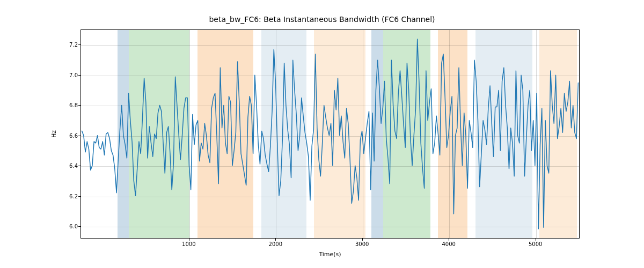 This screenshot has height=268, width=644. What do you see at coordinates (276, 244) in the screenshot?
I see `x-tick-label: 2000` at bounding box center [276, 244].